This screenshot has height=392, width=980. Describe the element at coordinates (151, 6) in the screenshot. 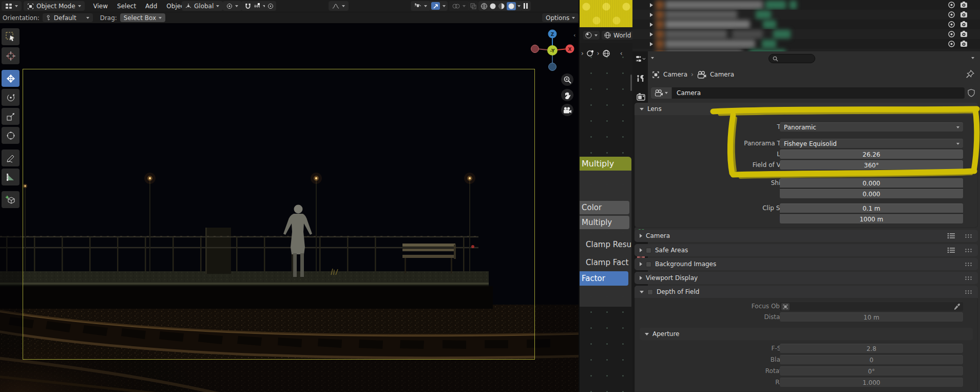

I see `menu-add: Add` at that location.